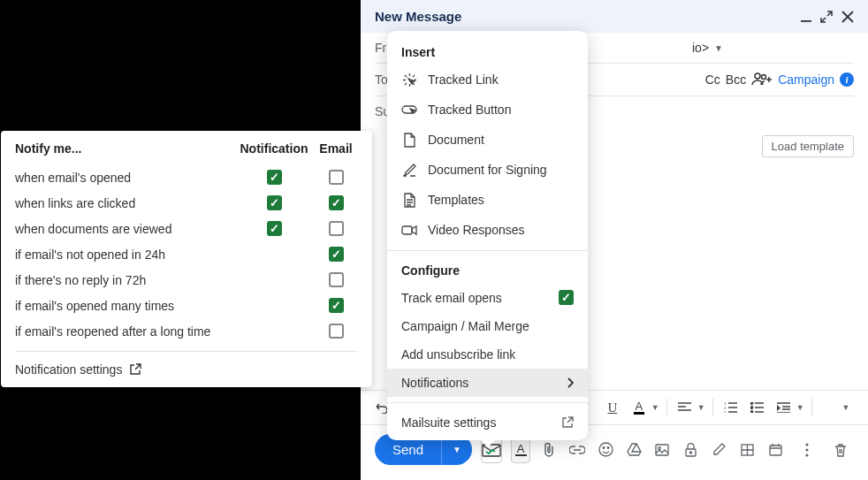  Describe the element at coordinates (613, 408) in the screenshot. I see `underline-icon: U` at that location.